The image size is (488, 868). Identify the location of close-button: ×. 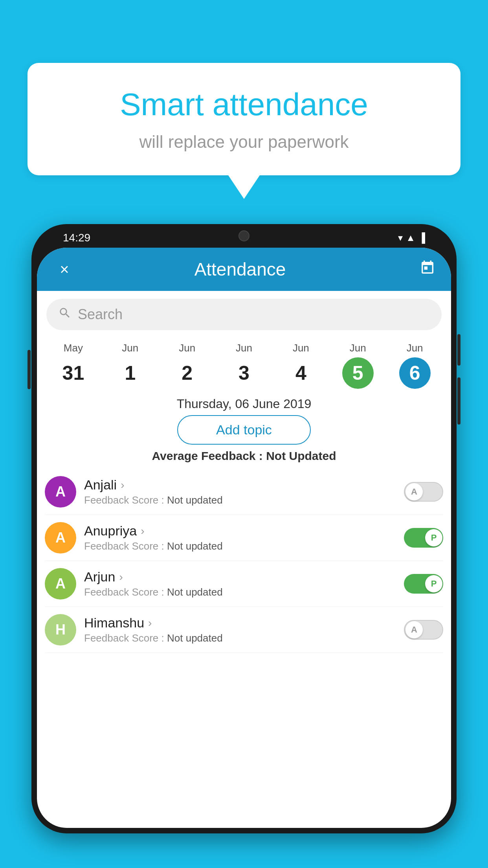
(64, 270).